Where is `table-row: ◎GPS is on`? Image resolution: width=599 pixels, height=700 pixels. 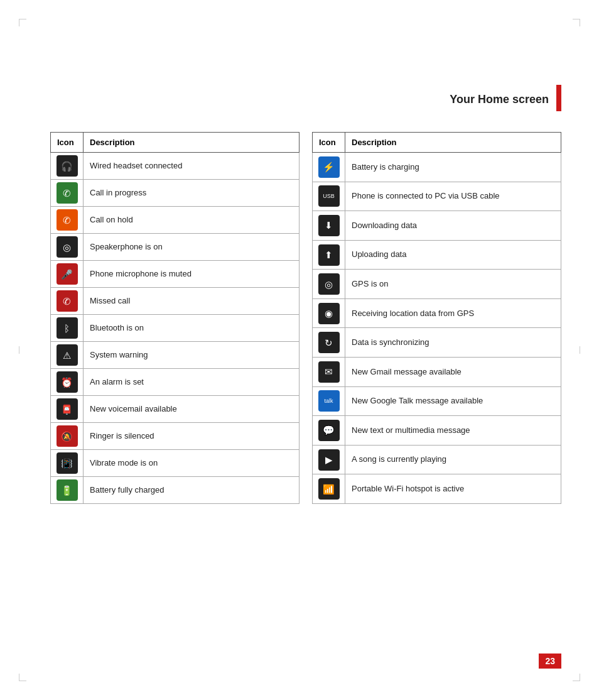 table-row: ◎GPS is on is located at coordinates (437, 284).